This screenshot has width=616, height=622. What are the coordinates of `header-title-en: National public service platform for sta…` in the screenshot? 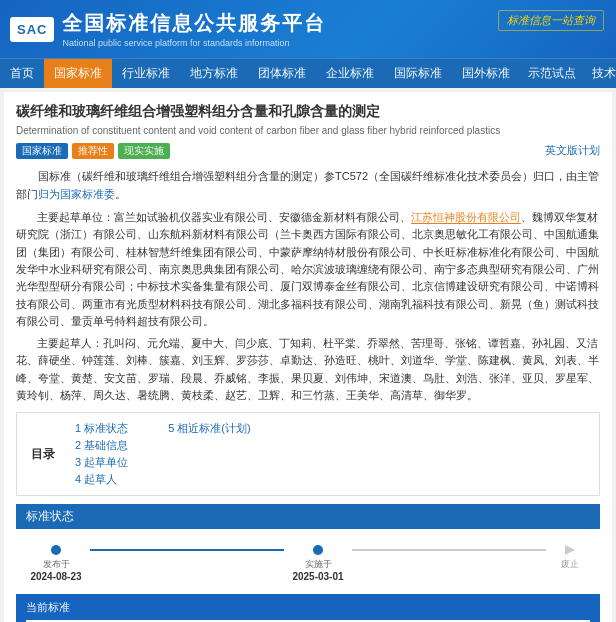 It's located at (194, 43).